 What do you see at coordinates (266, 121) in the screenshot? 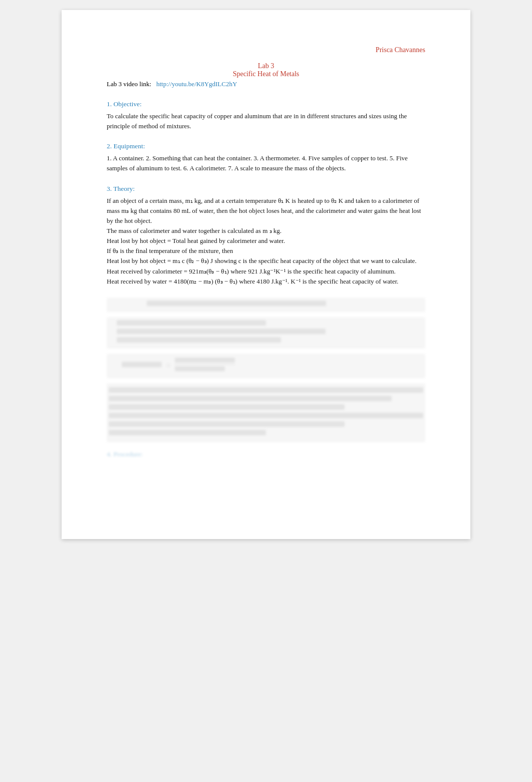
I see `section-objective-body: To calculate the specific heat capacity …` at bounding box center [266, 121].